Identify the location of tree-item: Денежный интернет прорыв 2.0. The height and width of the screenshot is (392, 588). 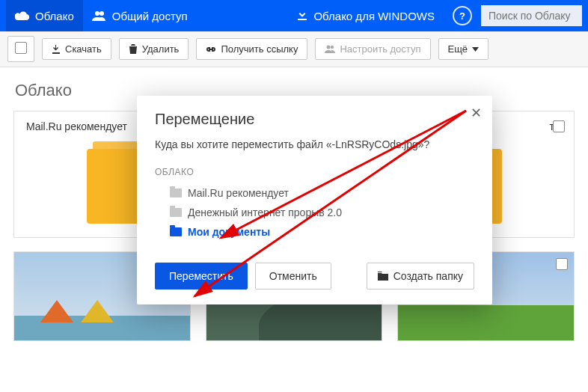
(314, 212).